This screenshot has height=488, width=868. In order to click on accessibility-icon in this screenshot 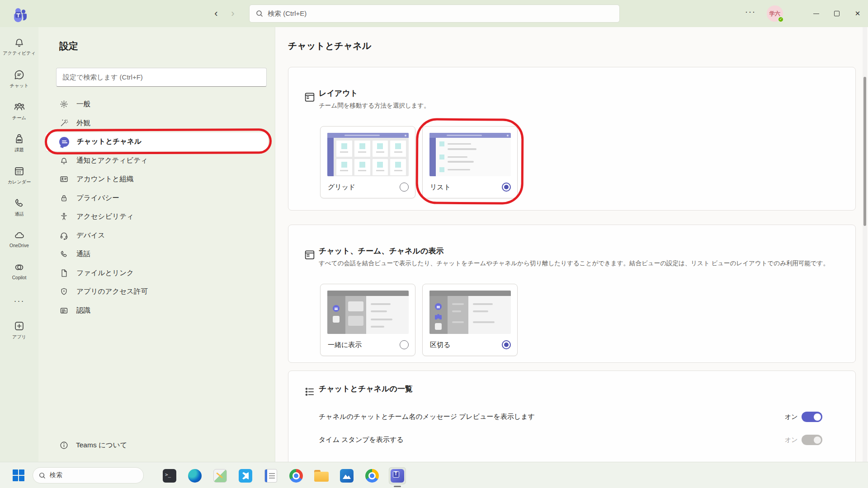, I will do `click(64, 217)`.